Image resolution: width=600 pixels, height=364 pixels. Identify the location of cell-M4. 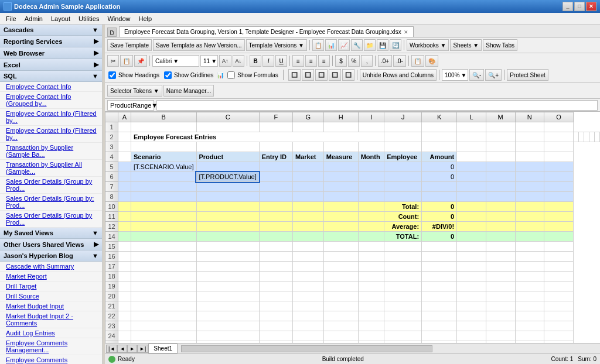
(500, 157).